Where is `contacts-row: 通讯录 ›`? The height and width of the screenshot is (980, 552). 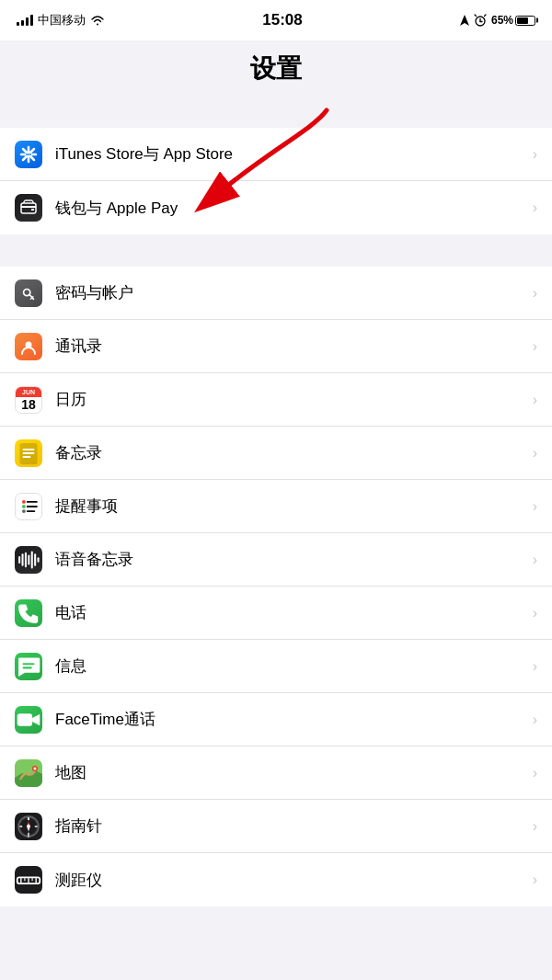
contacts-row: 通讯录 › is located at coordinates (276, 347).